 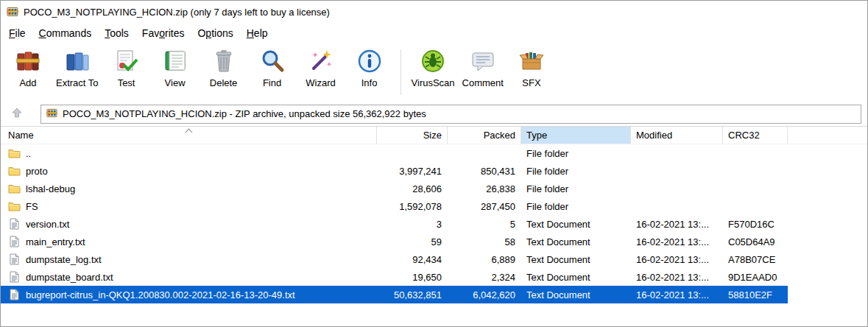 I want to click on column-header-type: Type, so click(x=576, y=136).